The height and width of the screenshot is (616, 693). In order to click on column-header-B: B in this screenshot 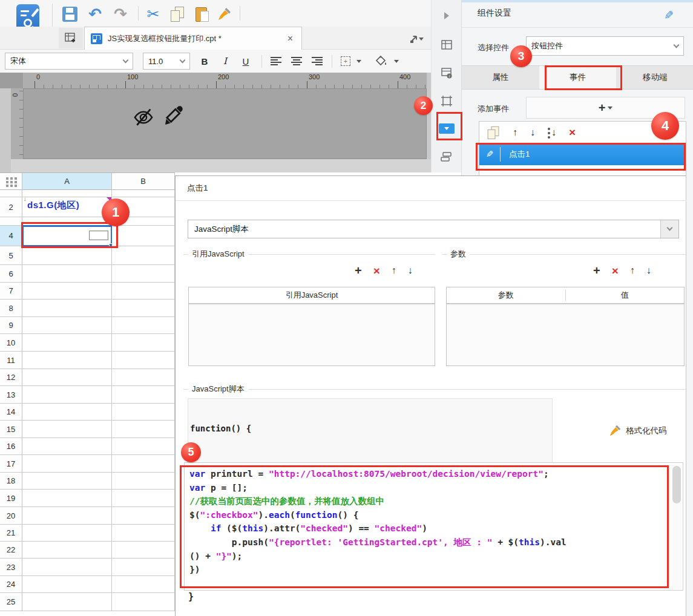, I will do `click(143, 182)`.